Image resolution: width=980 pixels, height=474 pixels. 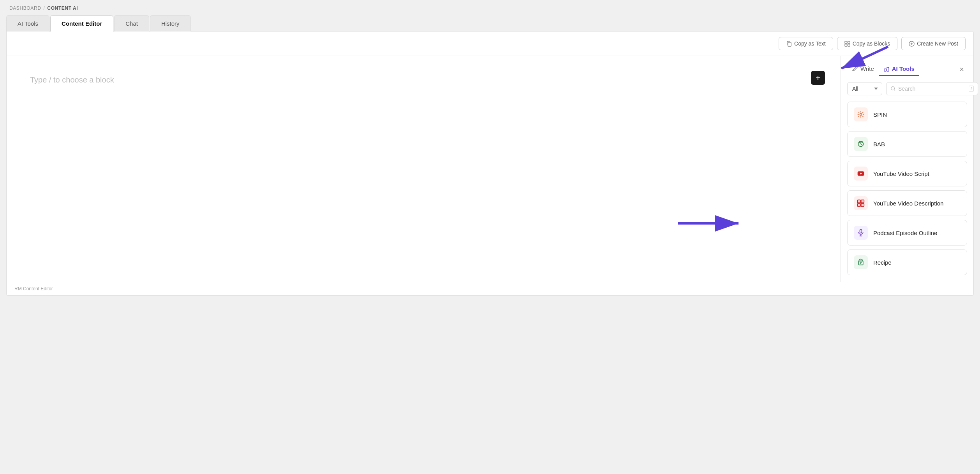 What do you see at coordinates (879, 144) in the screenshot?
I see `bab-label: BAB` at bounding box center [879, 144].